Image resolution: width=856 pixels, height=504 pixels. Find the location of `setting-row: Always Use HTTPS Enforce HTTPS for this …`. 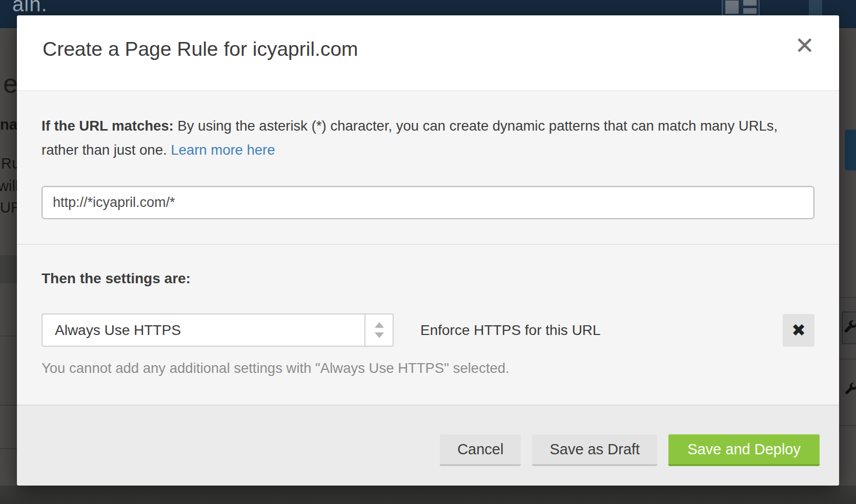

setting-row: Always Use HTTPS Enforce HTTPS for this … is located at coordinates (428, 330).